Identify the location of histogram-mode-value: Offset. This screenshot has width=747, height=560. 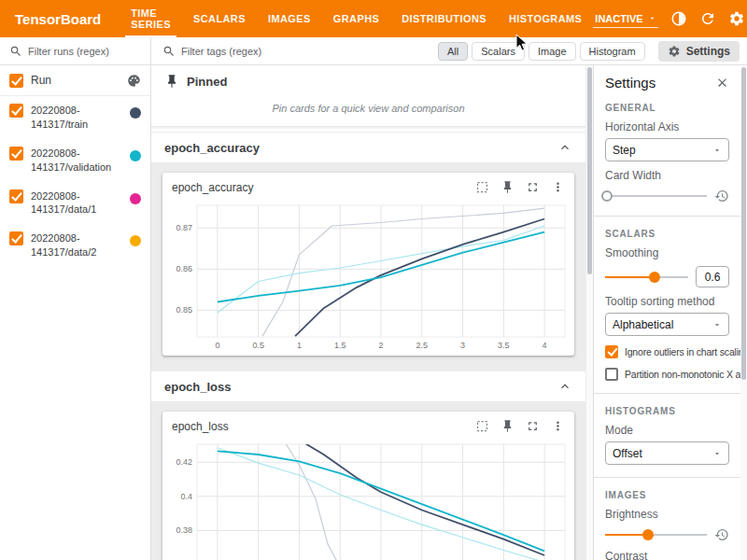
(627, 454).